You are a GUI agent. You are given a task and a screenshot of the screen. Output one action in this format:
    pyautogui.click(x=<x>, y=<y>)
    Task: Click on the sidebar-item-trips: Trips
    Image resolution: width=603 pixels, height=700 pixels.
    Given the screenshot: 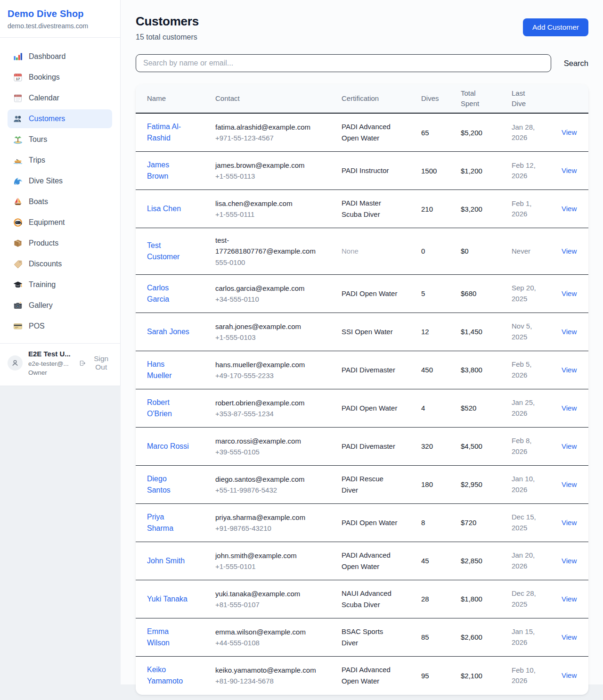 What is the action you would take?
    pyautogui.click(x=60, y=160)
    